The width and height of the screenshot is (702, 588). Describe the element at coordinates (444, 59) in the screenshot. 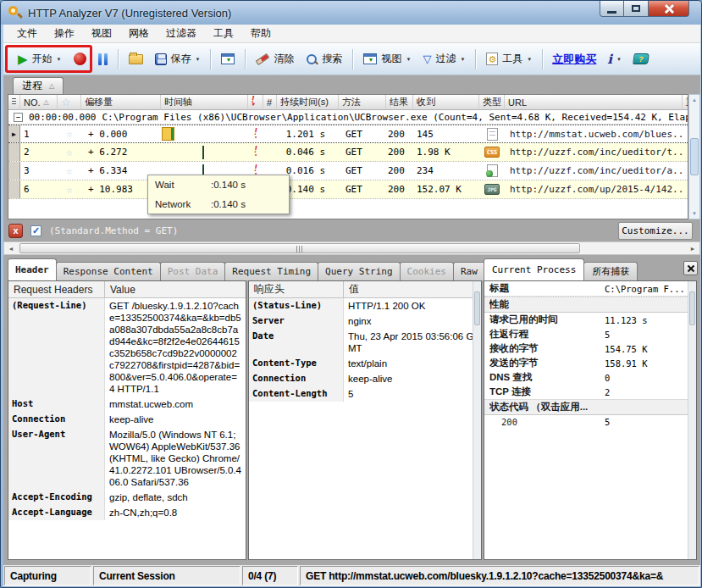

I see `filter-button: ▽ 过滤 ▼` at that location.